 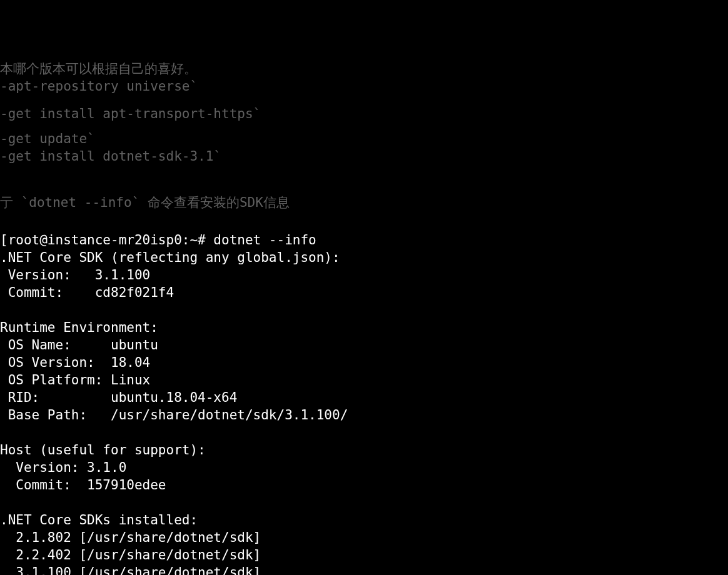 What do you see at coordinates (99, 86) in the screenshot?
I see `ghost-text-2: -apt-repository universe`` at bounding box center [99, 86].